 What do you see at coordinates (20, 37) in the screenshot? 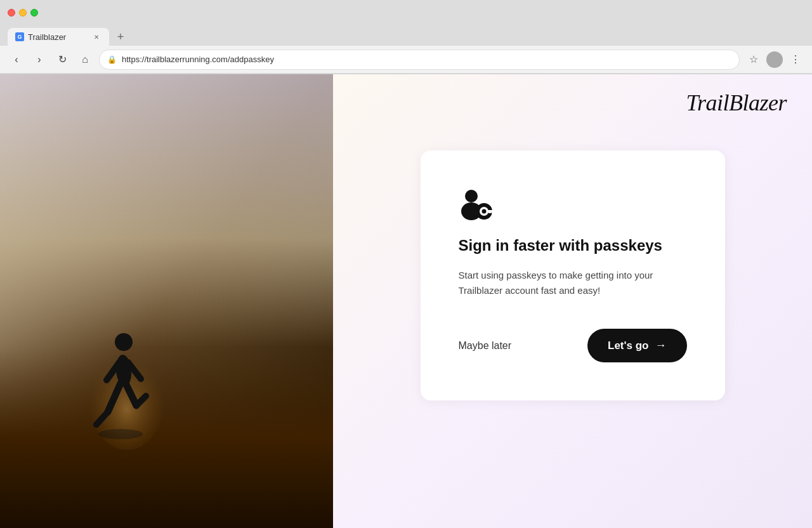
I see `tab-favicon: G` at bounding box center [20, 37].